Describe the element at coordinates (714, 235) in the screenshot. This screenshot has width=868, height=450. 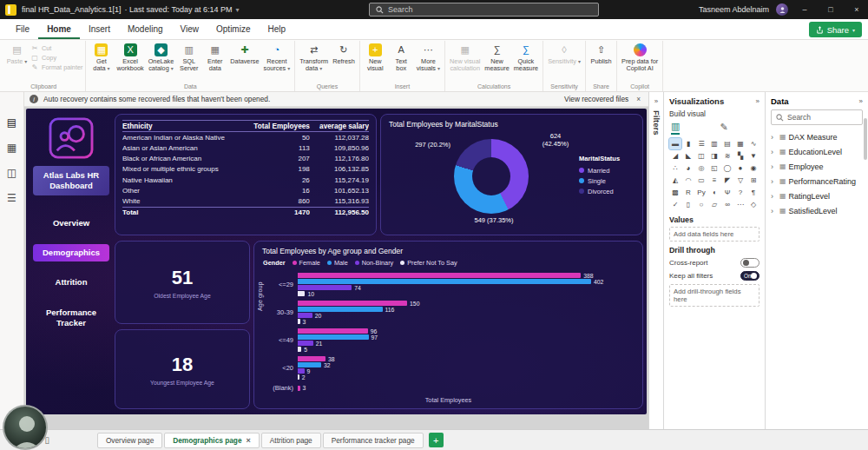
I see `values-field-well: Add data fields here` at that location.